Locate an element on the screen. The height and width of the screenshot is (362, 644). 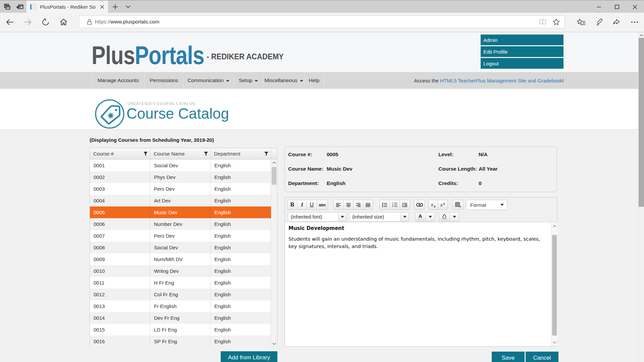
subscript-button: x2 is located at coordinates (433, 205).